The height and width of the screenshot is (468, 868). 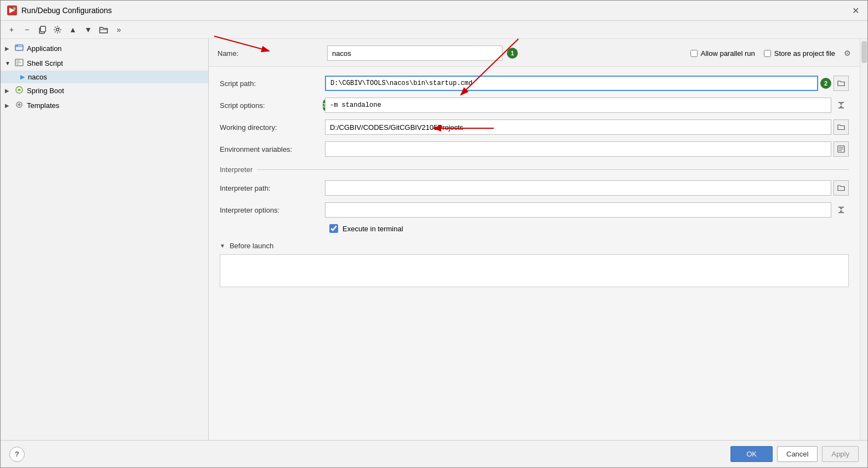 I want to click on interpreter-path-browse-button, so click(x=841, y=188).